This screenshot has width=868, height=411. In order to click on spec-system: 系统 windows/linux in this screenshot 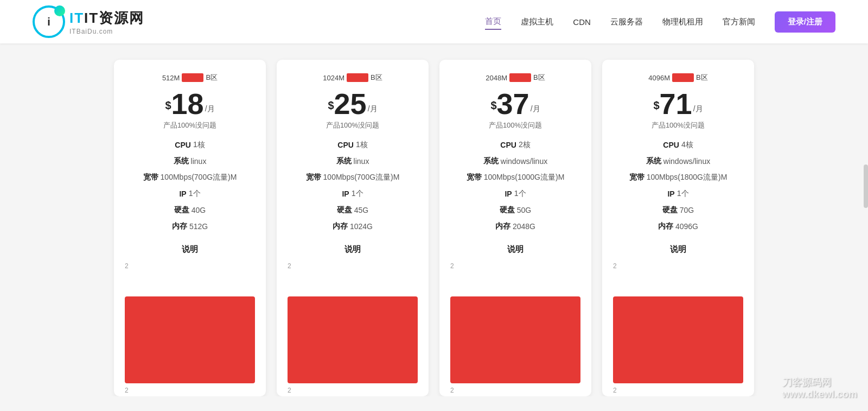, I will do `click(678, 161)`.